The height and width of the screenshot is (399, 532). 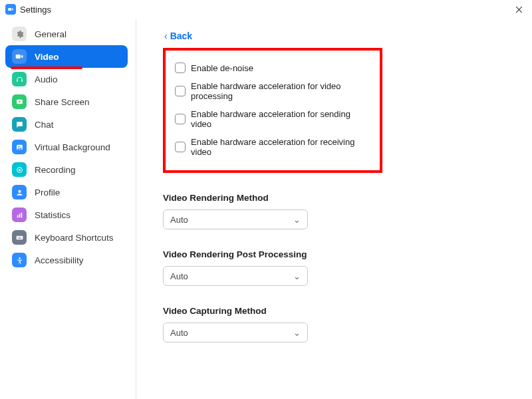 I want to click on select-video-rendering-method: Auto ⌄, so click(x=235, y=219).